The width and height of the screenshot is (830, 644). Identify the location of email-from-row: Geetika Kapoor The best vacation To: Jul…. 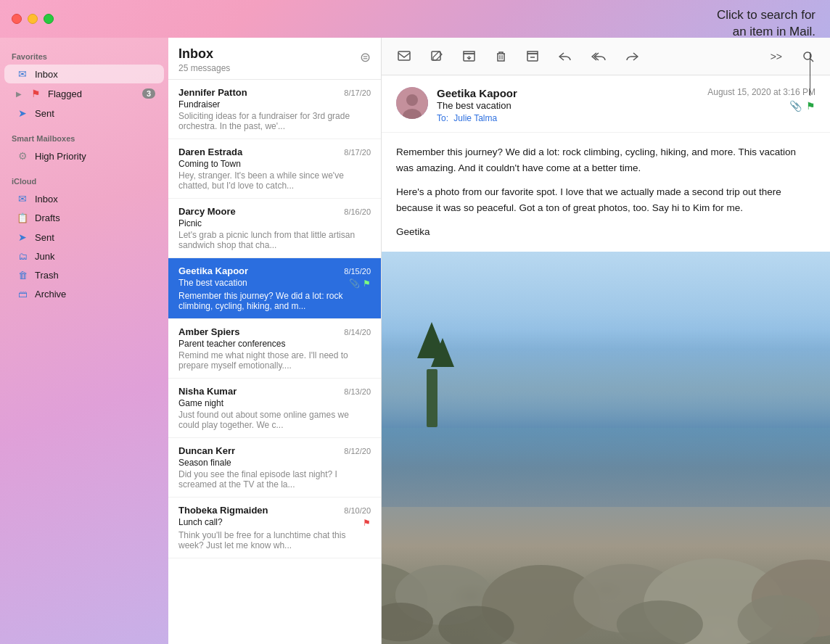
(606, 105).